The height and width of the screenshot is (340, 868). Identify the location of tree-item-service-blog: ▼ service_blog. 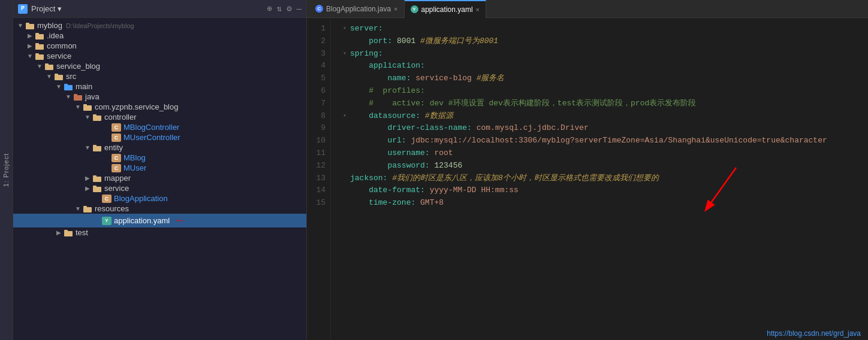
(159, 66).